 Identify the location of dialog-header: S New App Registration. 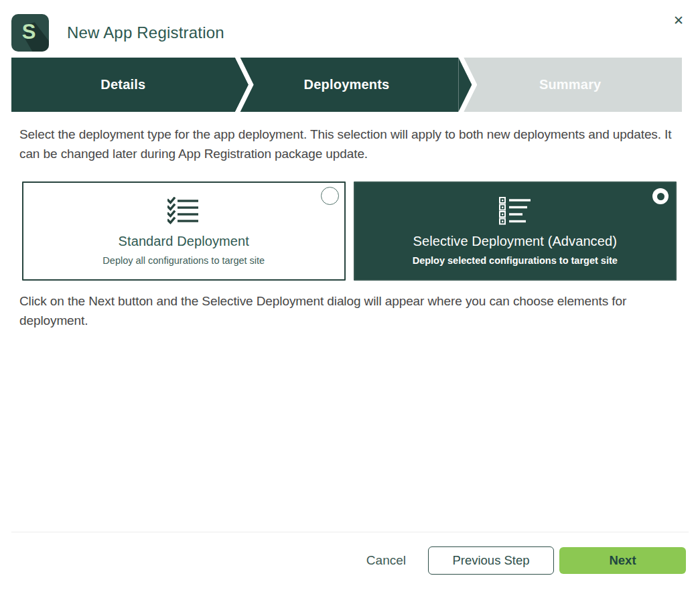
(350, 28).